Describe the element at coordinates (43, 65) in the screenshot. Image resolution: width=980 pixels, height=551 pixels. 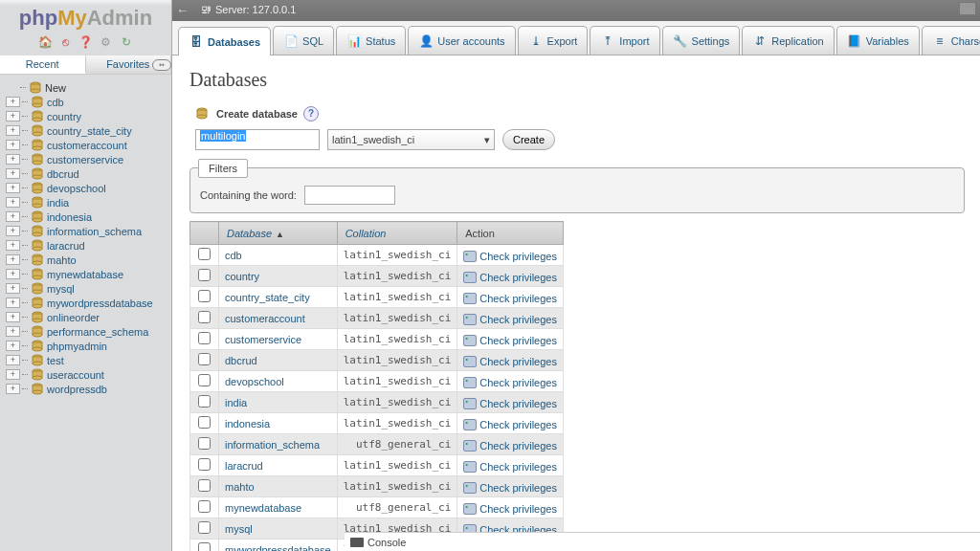
I see `tab-recent: Recent` at that location.